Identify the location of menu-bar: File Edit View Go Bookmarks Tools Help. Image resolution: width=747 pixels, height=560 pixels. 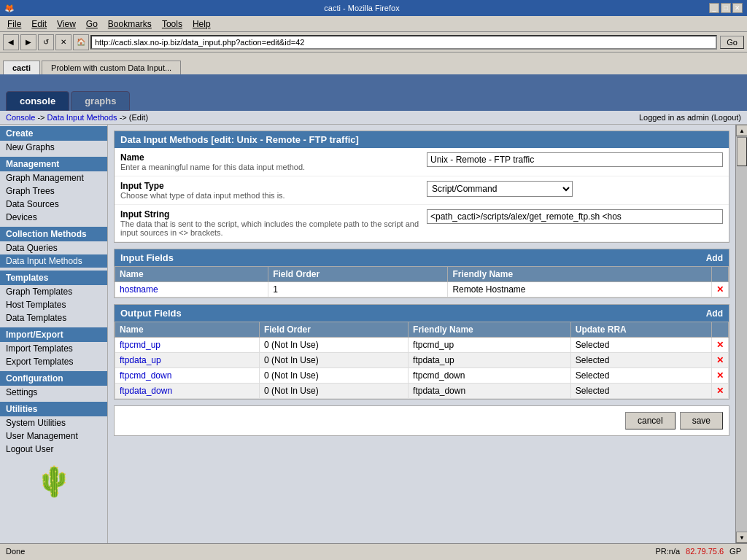
(374, 24).